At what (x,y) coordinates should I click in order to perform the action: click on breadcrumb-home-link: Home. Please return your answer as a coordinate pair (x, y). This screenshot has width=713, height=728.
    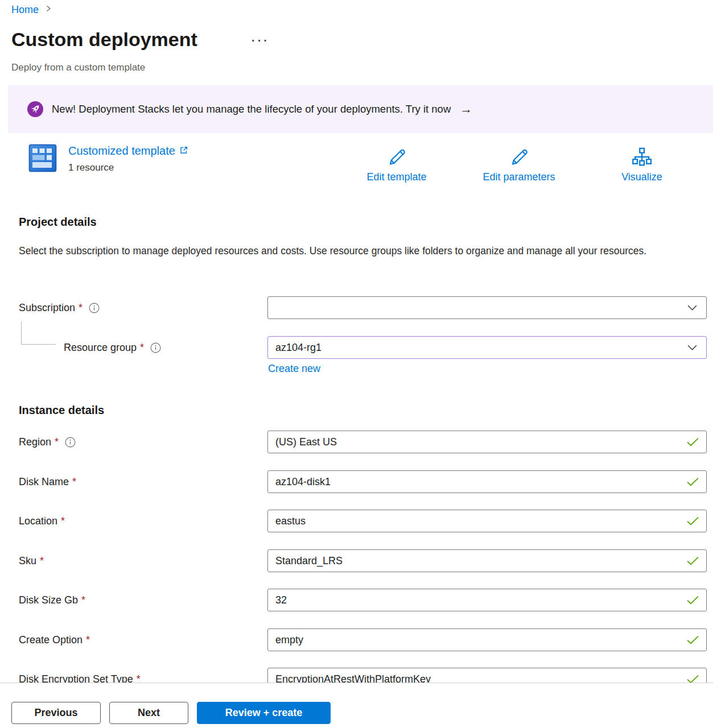
    Looking at the image, I should click on (25, 10).